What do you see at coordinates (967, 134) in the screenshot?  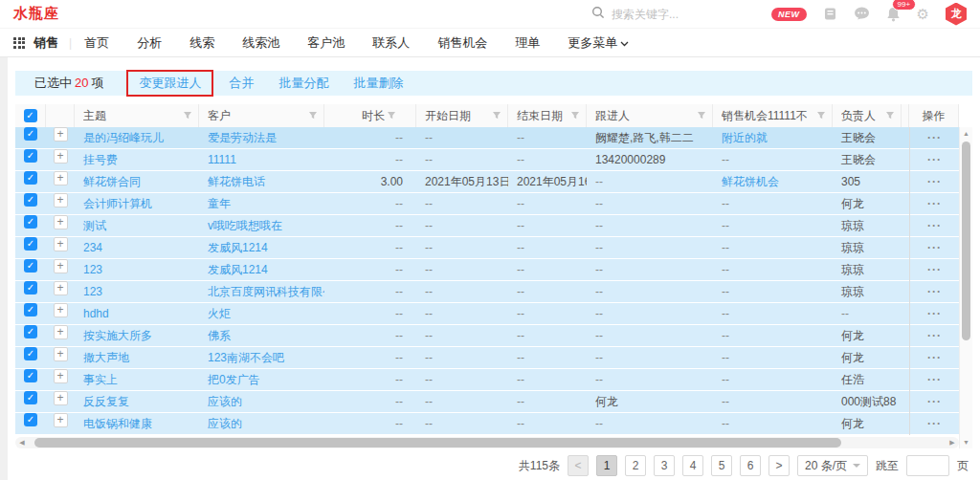 I see `scroll-up-arrow: ▲` at bounding box center [967, 134].